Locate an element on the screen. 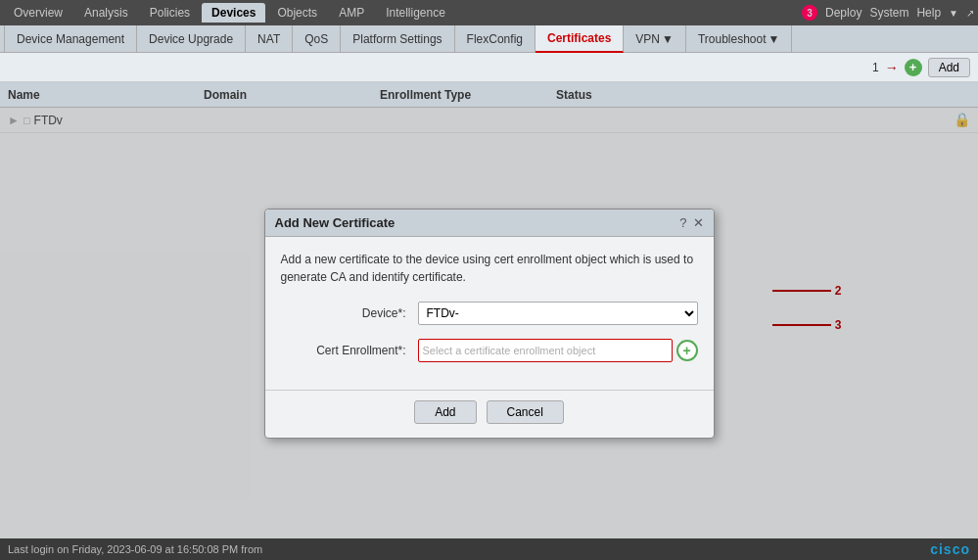 The height and width of the screenshot is (560, 978). troubleshoot-label: Troubleshoot is located at coordinates (732, 39).